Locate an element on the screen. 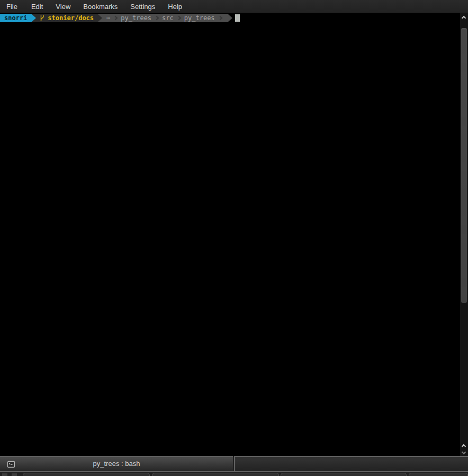 Image resolution: width=468 pixels, height=476 pixels. tab-label: py_trees : bash is located at coordinates (116, 464).